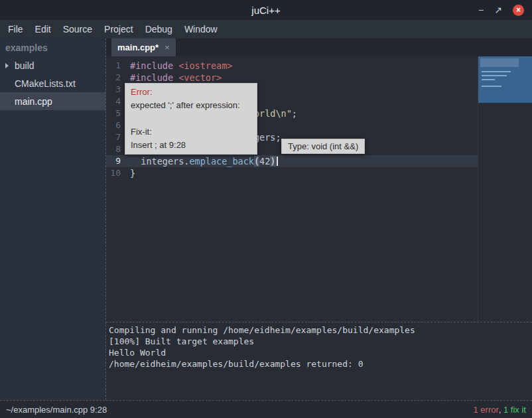  What do you see at coordinates (515, 410) in the screenshot?
I see `status-fixit-count: 1 fix it` at bounding box center [515, 410].